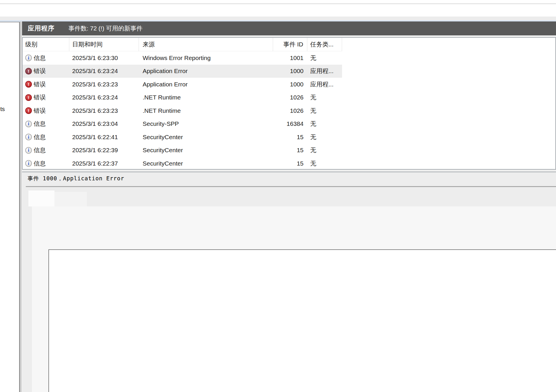 The image size is (556, 392). What do you see at coordinates (58, 198) in the screenshot?
I see `detail-tabs` at bounding box center [58, 198].